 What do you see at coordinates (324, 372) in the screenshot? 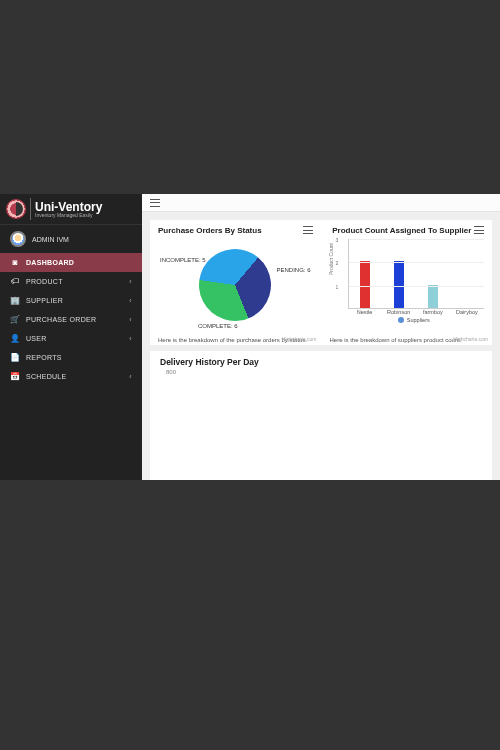
I see `y-tick: 800` at bounding box center [324, 372].